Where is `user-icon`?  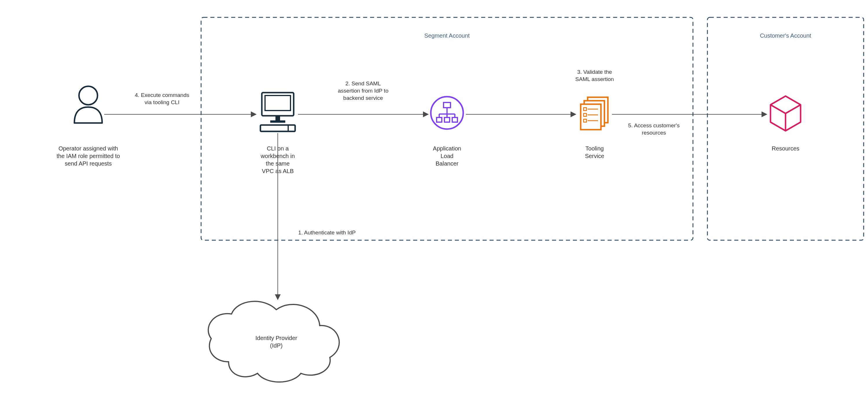 user-icon is located at coordinates (88, 105).